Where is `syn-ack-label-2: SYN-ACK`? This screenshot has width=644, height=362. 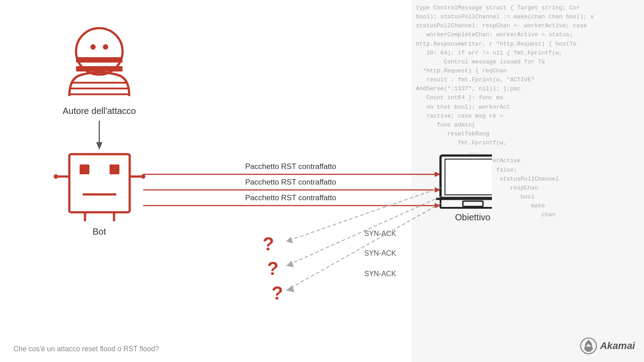 syn-ack-label-2: SYN-ACK is located at coordinates (380, 253).